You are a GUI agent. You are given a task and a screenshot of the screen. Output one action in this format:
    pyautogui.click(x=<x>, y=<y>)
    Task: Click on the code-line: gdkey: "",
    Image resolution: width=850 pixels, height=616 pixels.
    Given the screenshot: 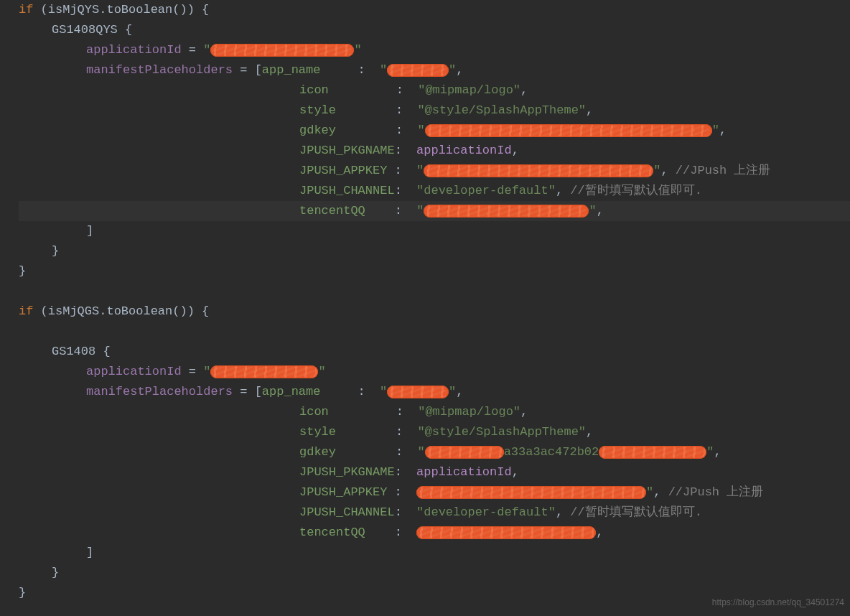 What is the action you would take?
    pyautogui.click(x=434, y=131)
    